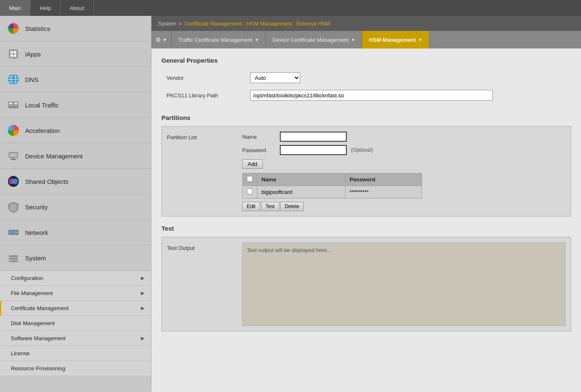 Image resolution: width=581 pixels, height=392 pixels. I want to click on breadcrumb-bar: System » Certificate Management : HSM Ma…, so click(366, 23).